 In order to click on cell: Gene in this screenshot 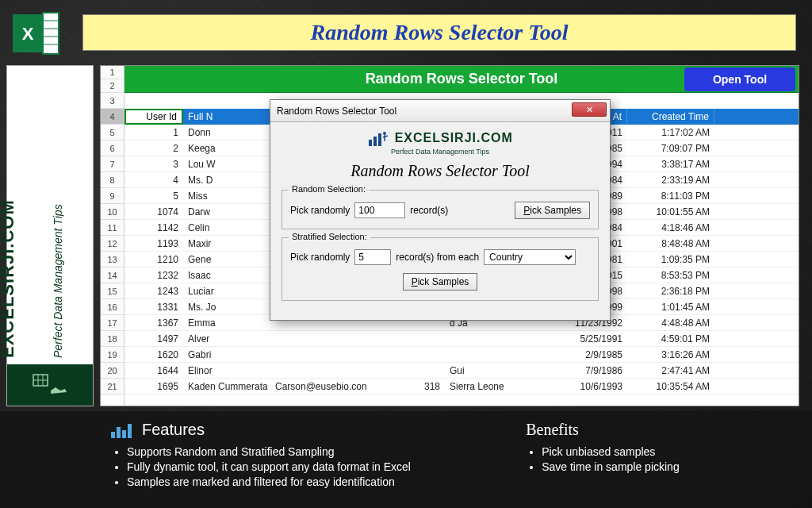, I will do `click(227, 259)`.